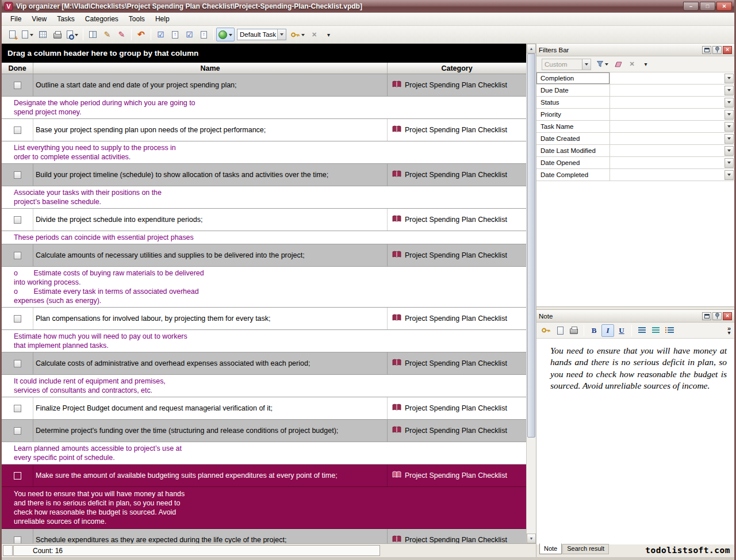 This screenshot has width=736, height=560. Describe the element at coordinates (264, 85) in the screenshot. I see `table-row: Outline a start date and end date of you…` at that location.